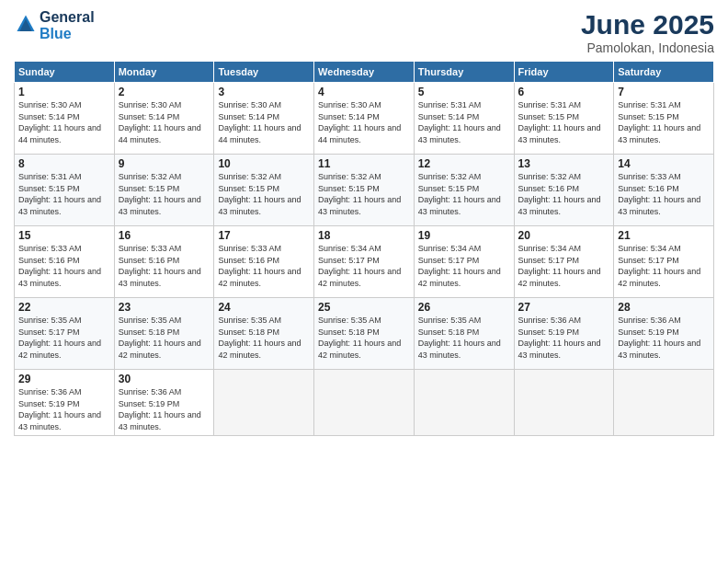 This screenshot has height=563, width=728. Describe the element at coordinates (264, 92) in the screenshot. I see `day-number: 3` at that location.